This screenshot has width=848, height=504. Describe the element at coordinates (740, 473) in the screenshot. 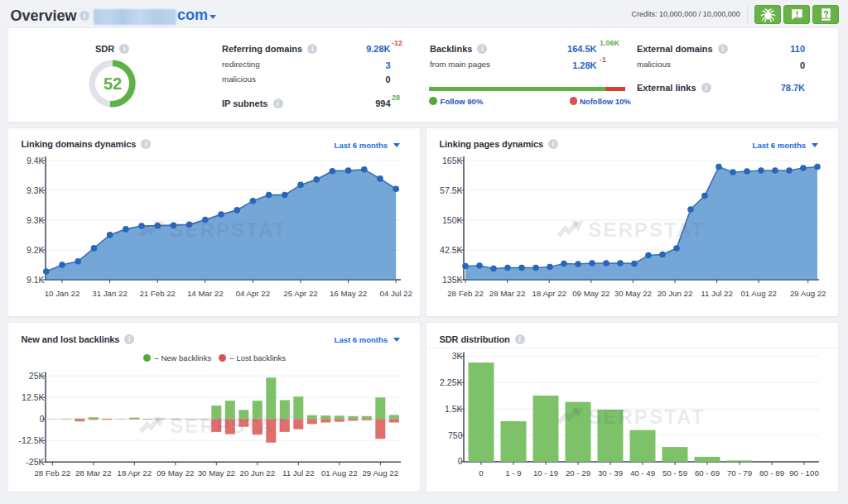

I see `svg-text: 70 - 79` at that location.